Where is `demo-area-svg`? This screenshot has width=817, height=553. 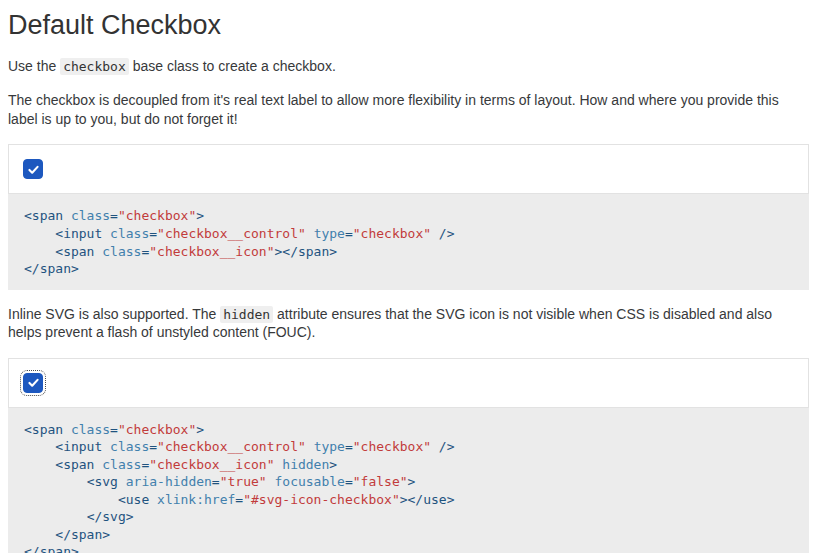 demo-area-svg is located at coordinates (408, 383).